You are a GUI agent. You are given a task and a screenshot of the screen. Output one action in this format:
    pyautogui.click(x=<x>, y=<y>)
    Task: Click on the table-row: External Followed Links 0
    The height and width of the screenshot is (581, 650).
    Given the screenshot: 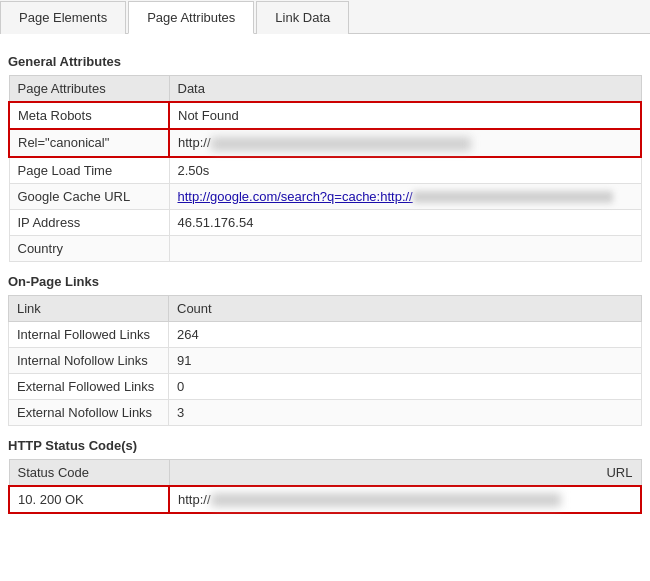 What is the action you would take?
    pyautogui.click(x=326, y=386)
    